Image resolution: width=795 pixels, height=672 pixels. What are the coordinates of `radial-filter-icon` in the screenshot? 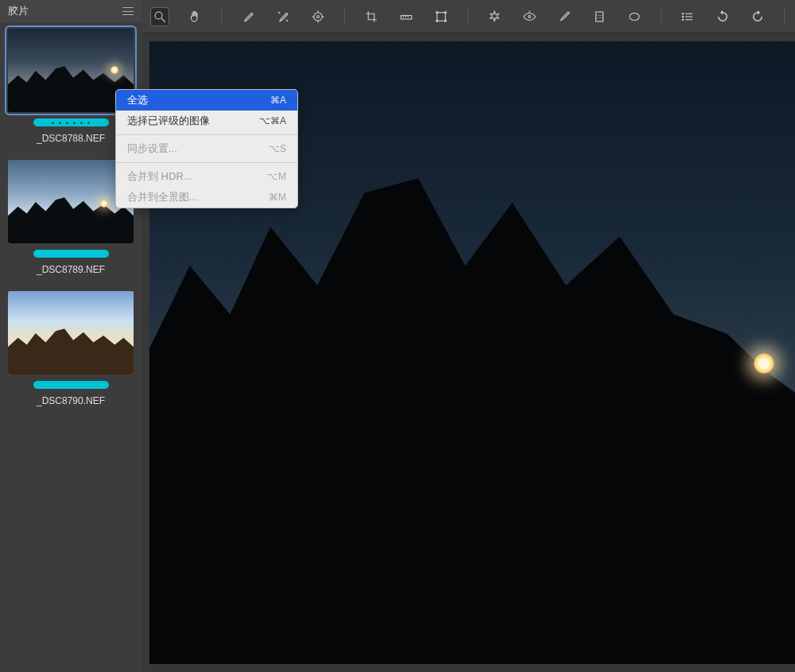 It's located at (634, 17).